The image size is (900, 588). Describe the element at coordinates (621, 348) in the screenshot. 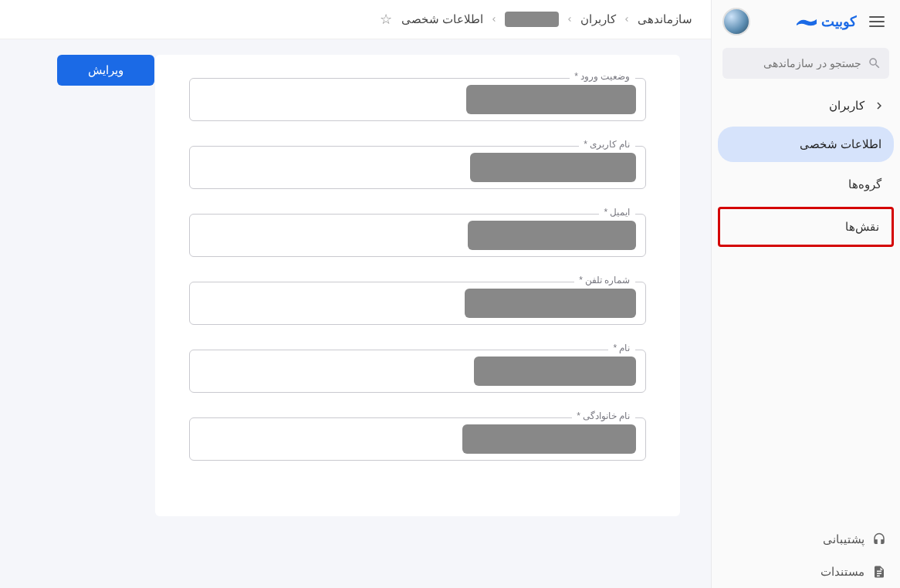

I see `field-label: نام *` at that location.